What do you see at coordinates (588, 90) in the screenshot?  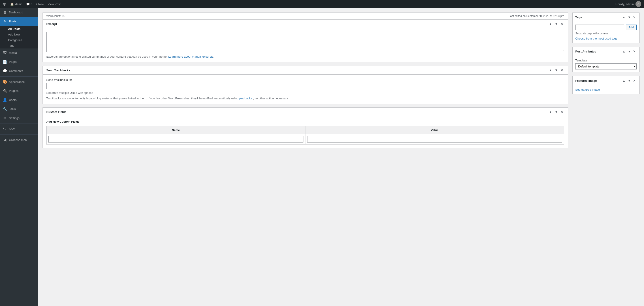 I see `set-featured-image-link: Set featured image` at bounding box center [588, 90].